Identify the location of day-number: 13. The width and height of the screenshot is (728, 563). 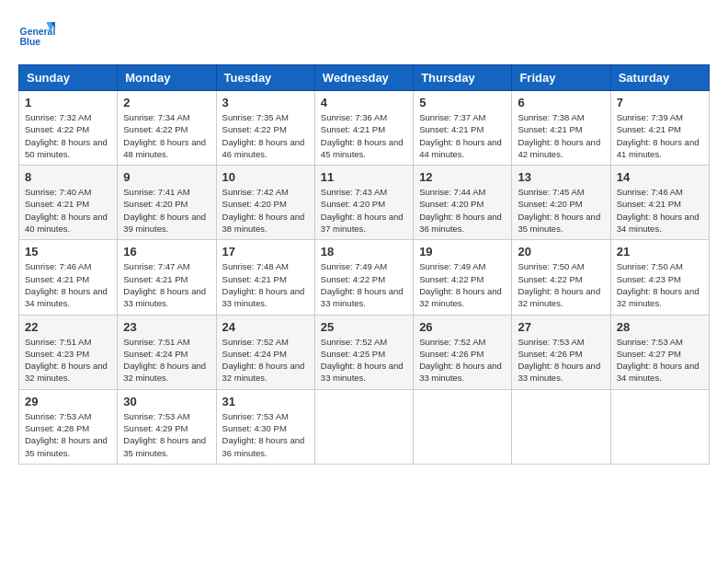
(561, 177).